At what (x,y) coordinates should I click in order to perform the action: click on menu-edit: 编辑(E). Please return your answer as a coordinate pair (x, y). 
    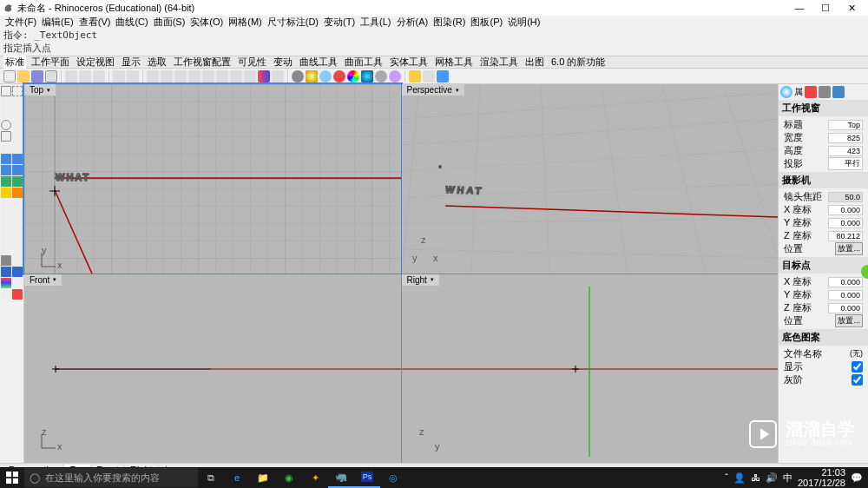
    Looking at the image, I should click on (57, 23).